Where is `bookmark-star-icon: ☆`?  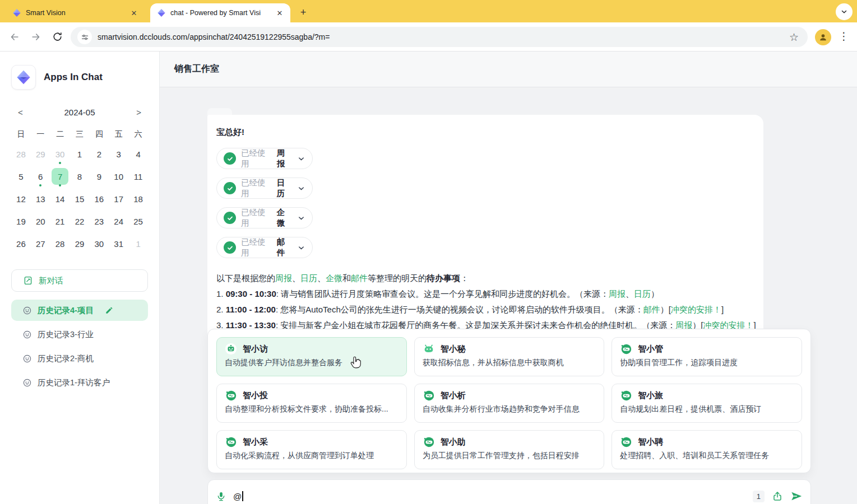 bookmark-star-icon: ☆ is located at coordinates (794, 37).